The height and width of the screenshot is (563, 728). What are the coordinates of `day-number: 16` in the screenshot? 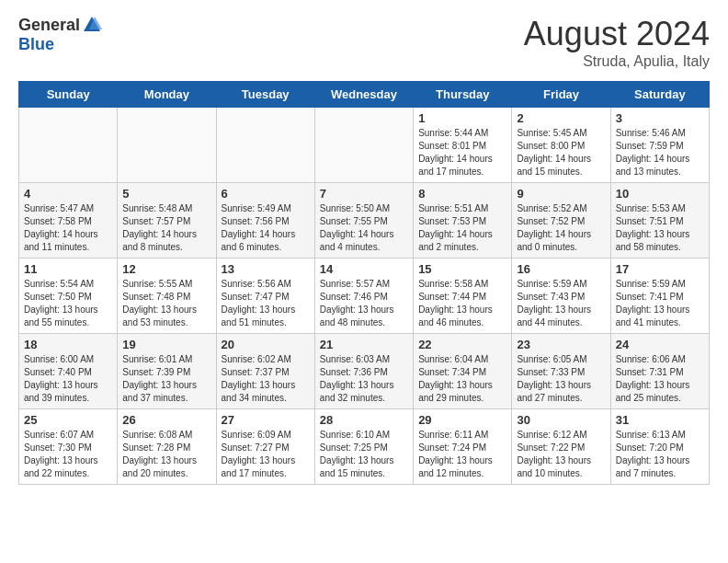 It's located at (561, 269).